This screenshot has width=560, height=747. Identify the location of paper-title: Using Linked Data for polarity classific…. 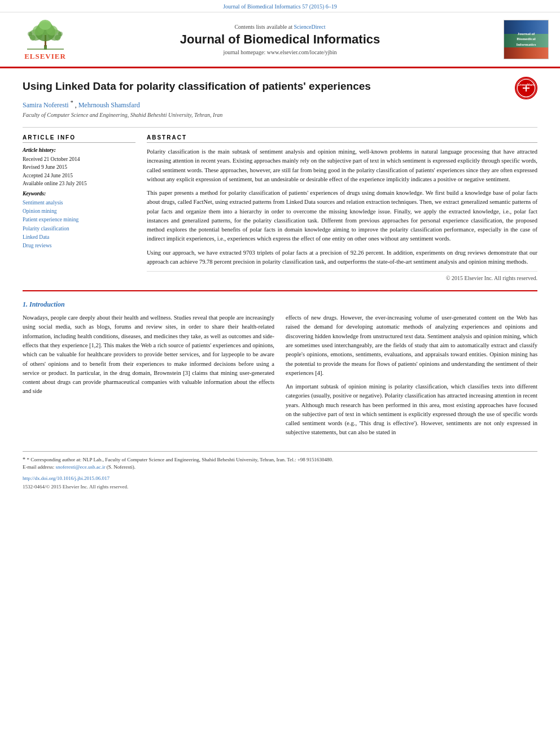
(196, 87).